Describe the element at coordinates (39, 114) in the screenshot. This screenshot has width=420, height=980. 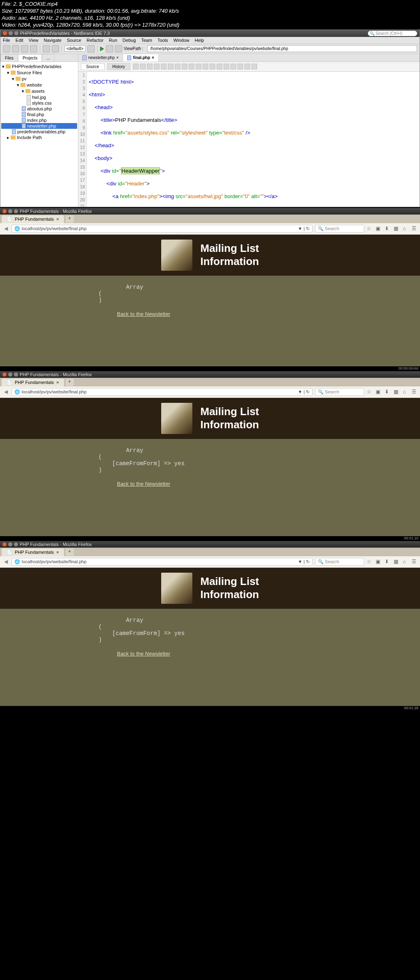
I see `tree-final: final.php` at that location.